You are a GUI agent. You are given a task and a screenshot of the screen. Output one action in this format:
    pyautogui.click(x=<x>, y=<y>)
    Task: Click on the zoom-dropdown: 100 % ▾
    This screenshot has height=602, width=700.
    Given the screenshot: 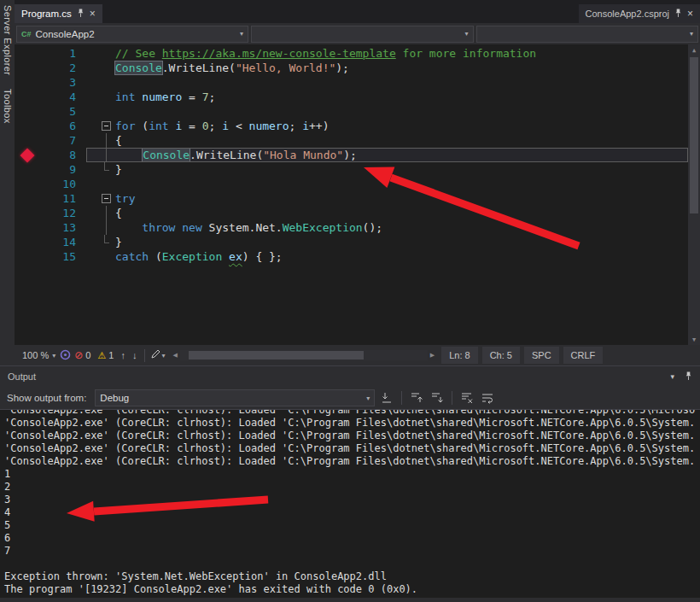 What is the action you would take?
    pyautogui.click(x=39, y=355)
    